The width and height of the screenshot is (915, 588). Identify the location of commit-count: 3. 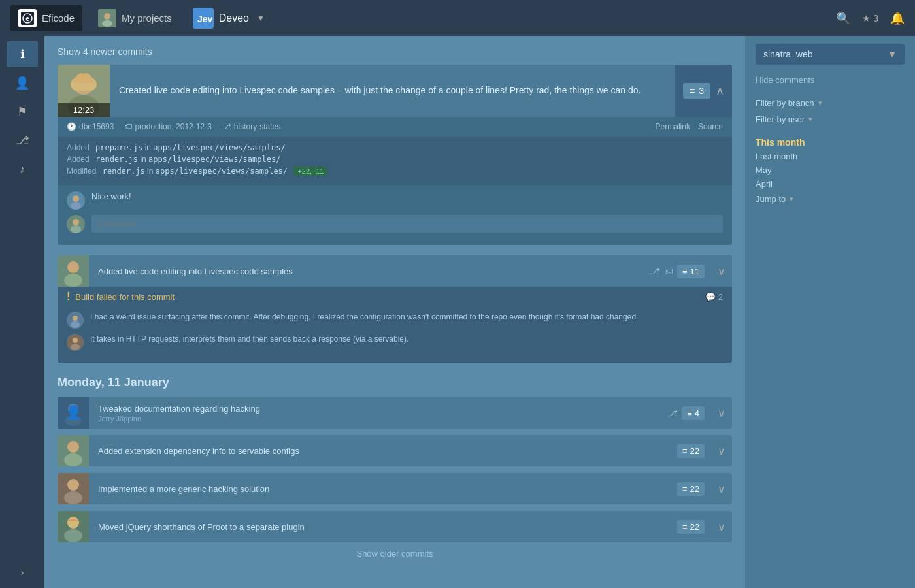
(701, 91).